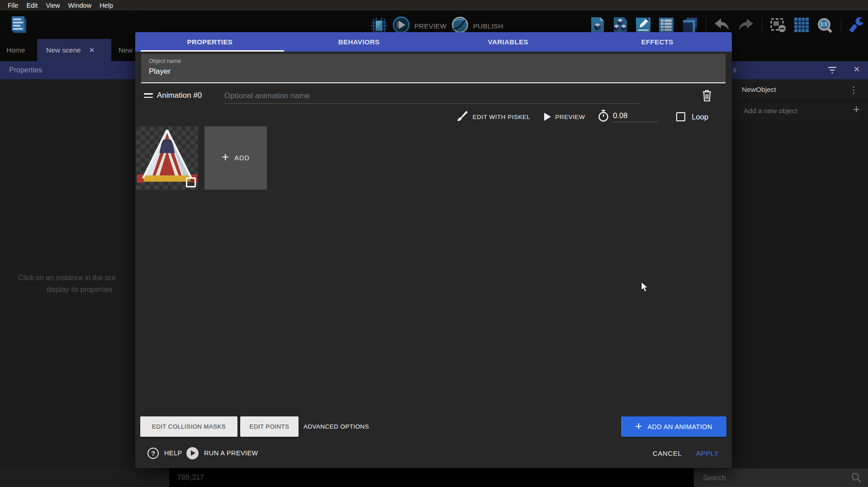 This screenshot has width=868, height=487. What do you see at coordinates (191, 477) in the screenshot?
I see `cursor-coordinates: 789;317` at bounding box center [191, 477].